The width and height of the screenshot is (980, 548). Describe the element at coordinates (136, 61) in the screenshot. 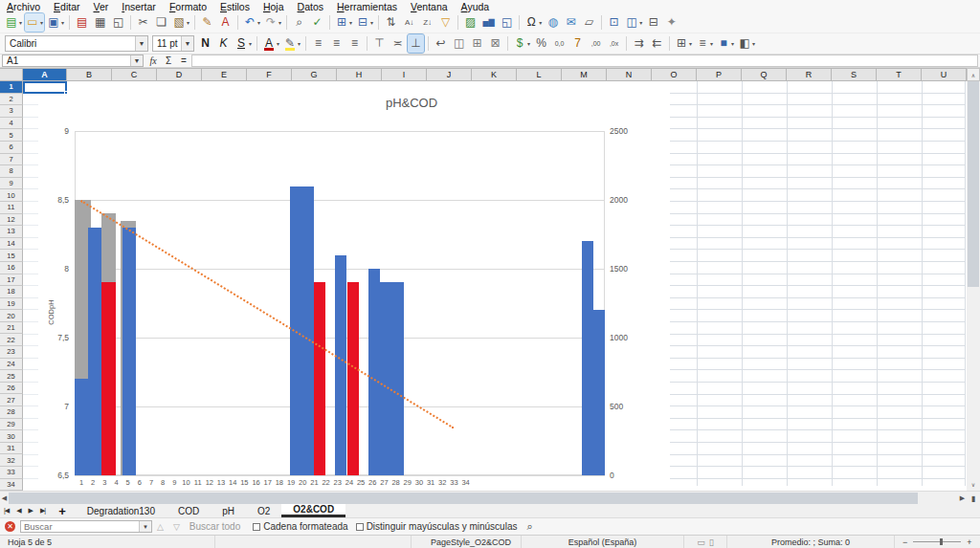

I see `name-box-dropdown-icon: ▼` at that location.